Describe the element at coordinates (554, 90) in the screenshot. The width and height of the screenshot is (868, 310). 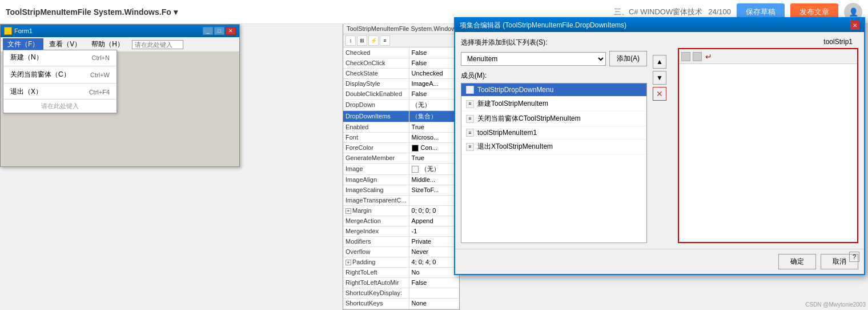
I see `dialog-list-item: ≡ToolStripDropDownMenu` at that location.